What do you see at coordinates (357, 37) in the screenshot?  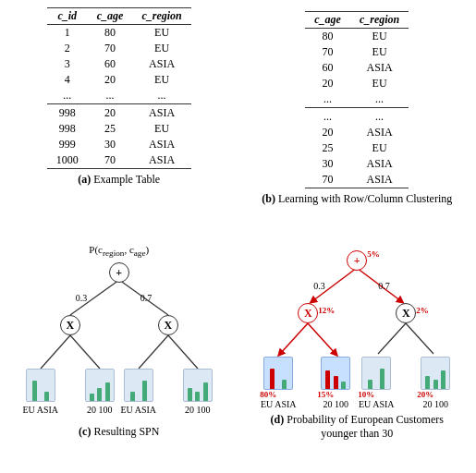 I see `table-row: 80EU` at bounding box center [357, 37].